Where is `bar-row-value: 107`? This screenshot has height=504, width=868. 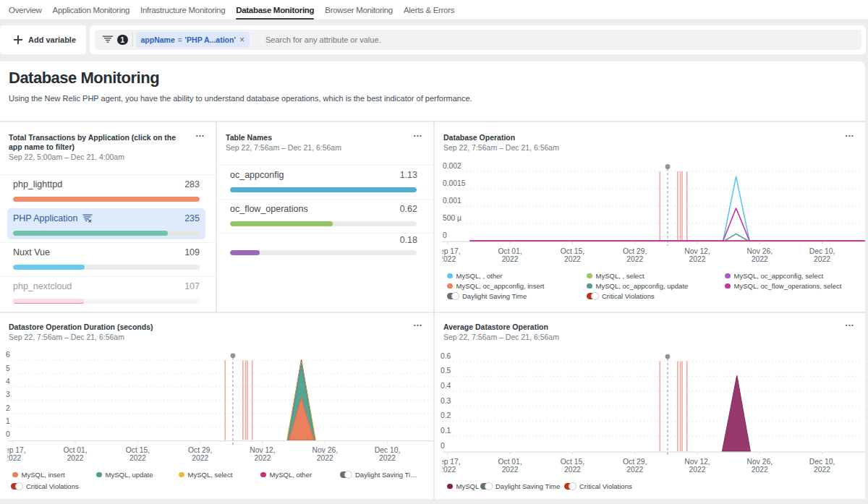 bar-row-value: 107 is located at coordinates (192, 286).